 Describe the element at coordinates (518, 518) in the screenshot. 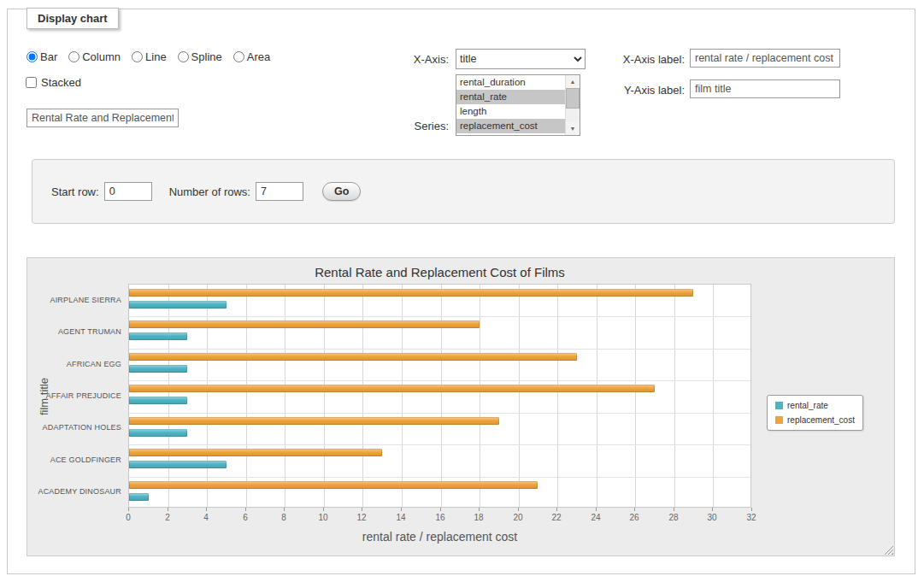

I see `x-tick-label: 20` at that location.